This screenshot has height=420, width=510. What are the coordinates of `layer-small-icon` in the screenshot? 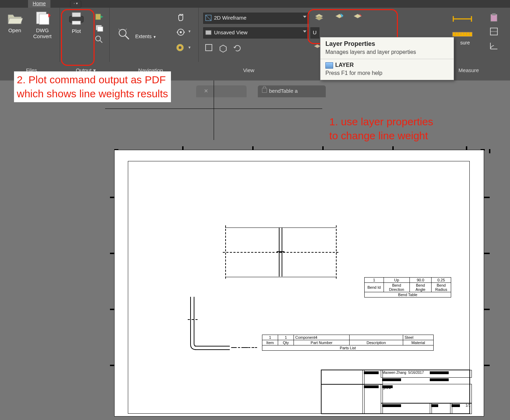 It's located at (329, 65).